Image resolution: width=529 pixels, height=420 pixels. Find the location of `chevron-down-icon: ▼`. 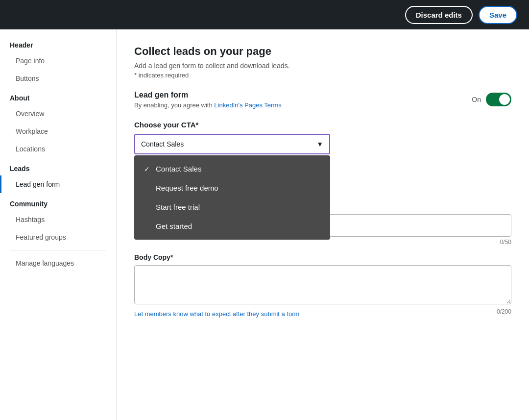

chevron-down-icon: ▼ is located at coordinates (320, 144).